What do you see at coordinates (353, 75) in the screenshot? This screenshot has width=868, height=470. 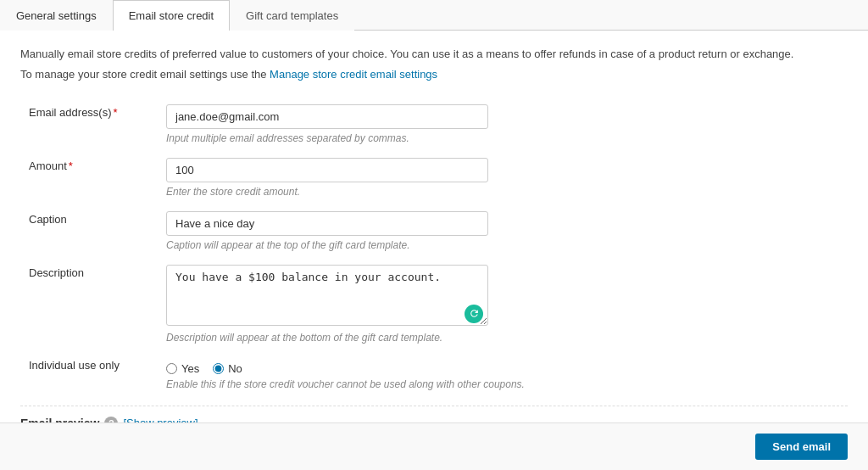 I see `manage-store-credit-link: Manage store credit email settings` at bounding box center [353, 75].